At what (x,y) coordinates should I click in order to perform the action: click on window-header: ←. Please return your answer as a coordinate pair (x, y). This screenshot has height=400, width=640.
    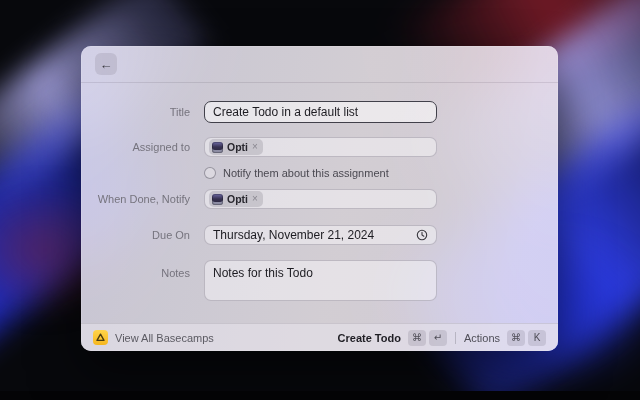
    Looking at the image, I should click on (320, 64).